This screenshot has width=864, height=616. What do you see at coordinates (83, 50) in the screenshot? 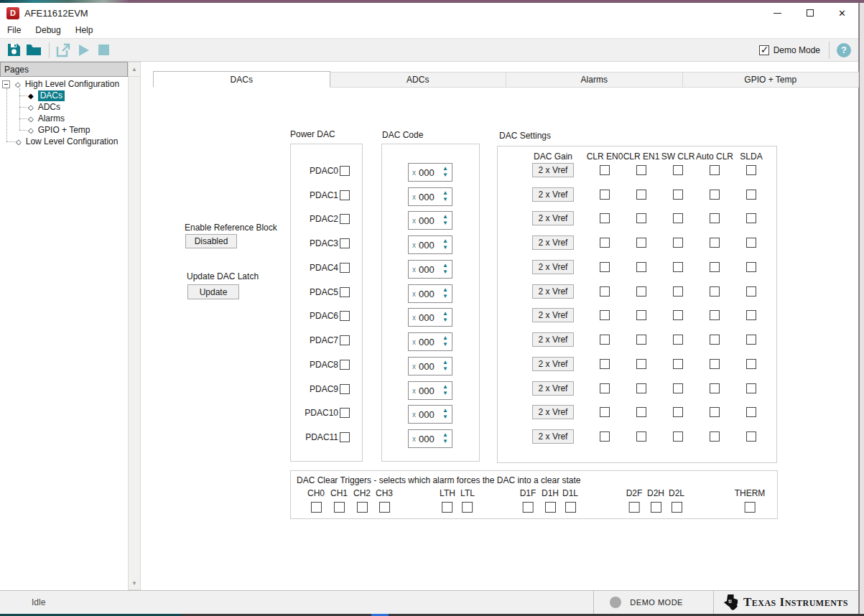
I see `run-button` at bounding box center [83, 50].